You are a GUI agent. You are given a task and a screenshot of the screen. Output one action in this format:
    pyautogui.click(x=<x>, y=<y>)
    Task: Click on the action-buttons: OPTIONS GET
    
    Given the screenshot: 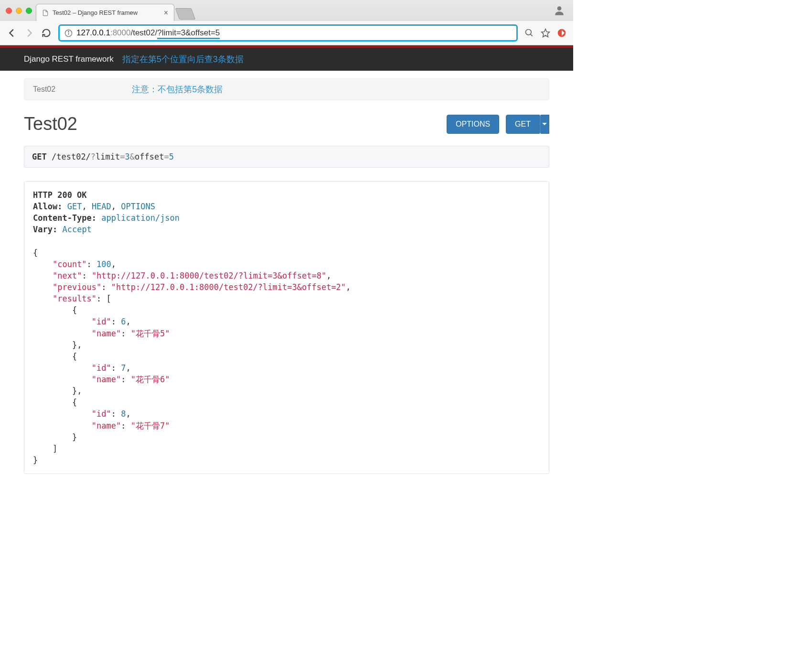 What is the action you would take?
    pyautogui.click(x=498, y=124)
    